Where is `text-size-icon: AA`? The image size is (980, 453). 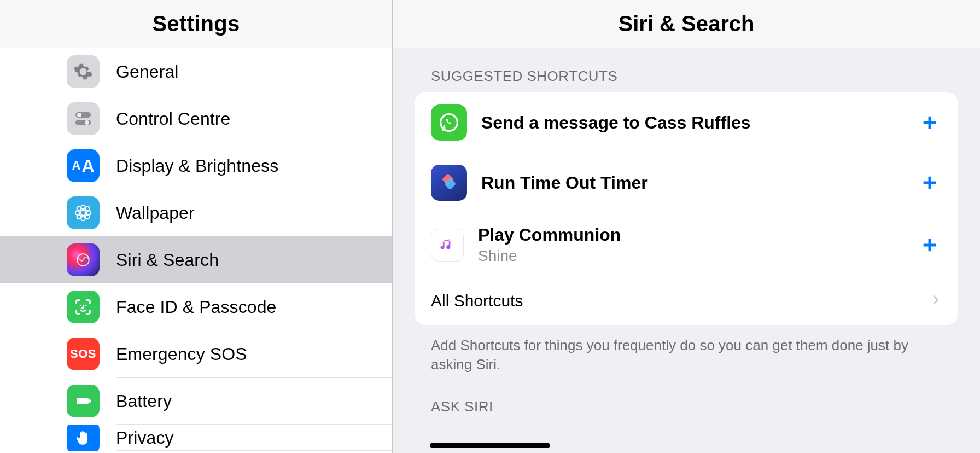
text-size-icon: AA is located at coordinates (83, 166).